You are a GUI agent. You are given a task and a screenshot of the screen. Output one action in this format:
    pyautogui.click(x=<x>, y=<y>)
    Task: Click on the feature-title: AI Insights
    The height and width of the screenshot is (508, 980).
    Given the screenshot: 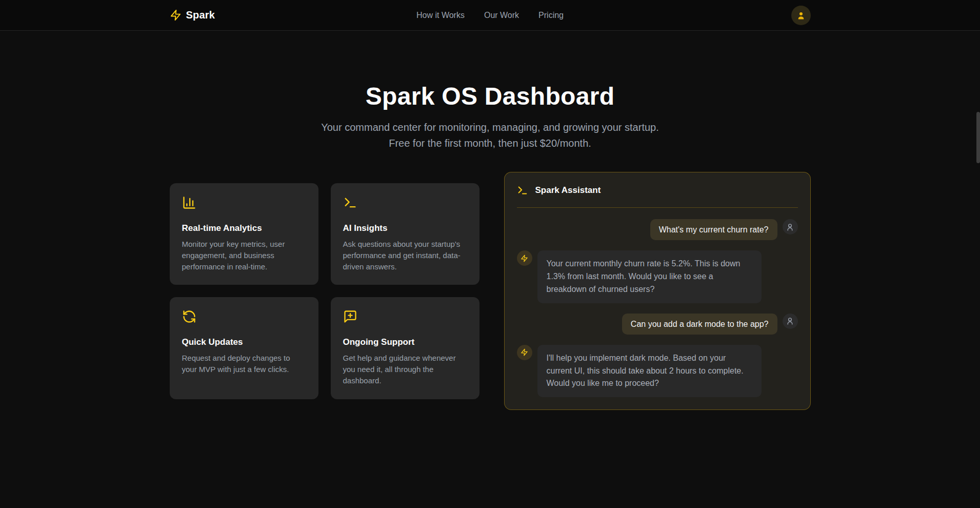 What is the action you would take?
    pyautogui.click(x=405, y=228)
    